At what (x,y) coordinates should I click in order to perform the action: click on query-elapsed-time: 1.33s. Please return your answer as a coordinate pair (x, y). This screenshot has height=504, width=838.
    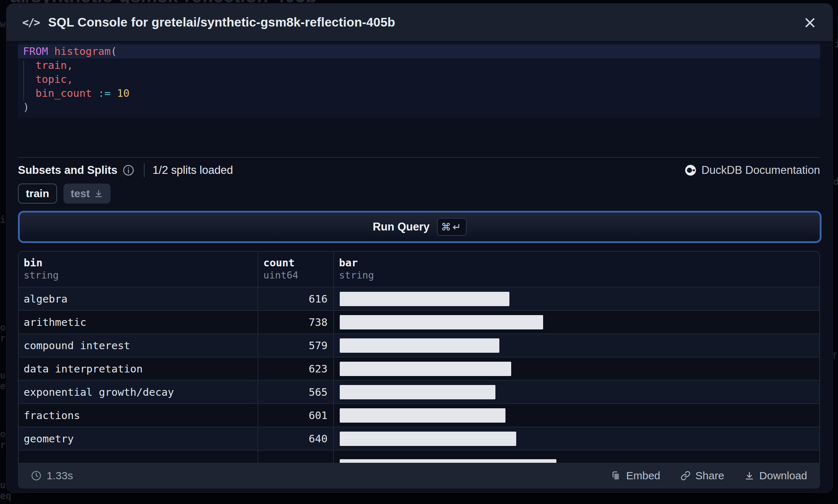
    Looking at the image, I should click on (52, 476).